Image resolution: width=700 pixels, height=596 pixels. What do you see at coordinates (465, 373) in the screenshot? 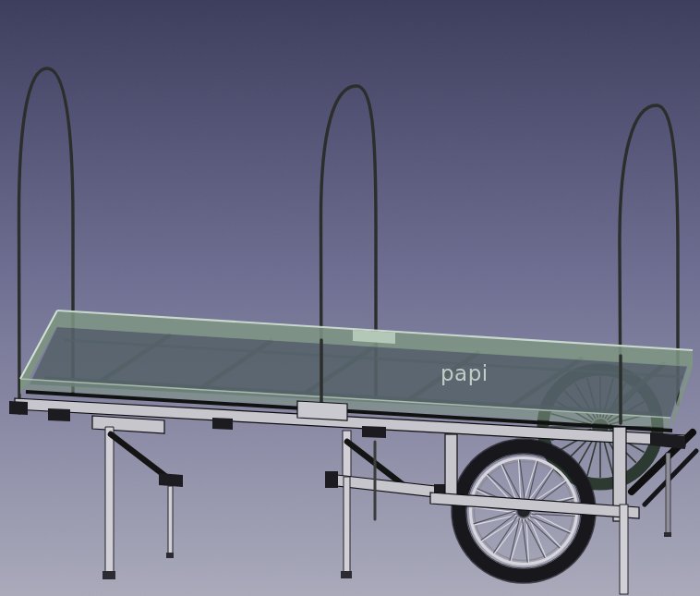
I see `viewport-watermark: papi` at bounding box center [465, 373].